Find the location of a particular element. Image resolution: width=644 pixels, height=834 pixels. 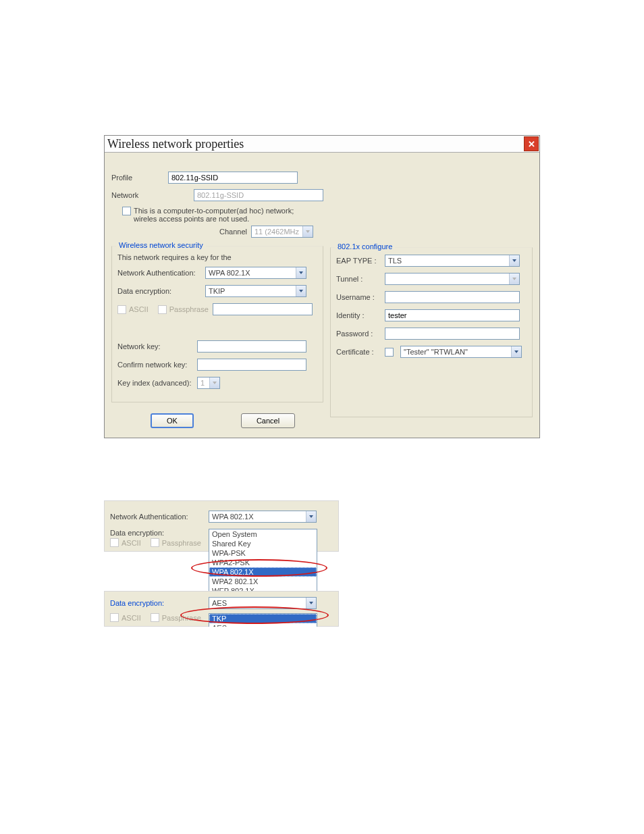

auth-option: Open System is located at coordinates (263, 534).